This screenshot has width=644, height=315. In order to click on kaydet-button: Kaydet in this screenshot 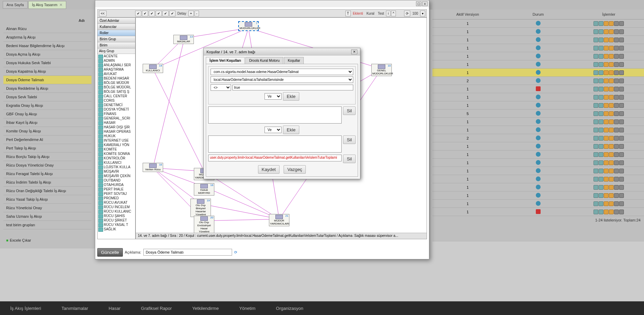, I will do `click(269, 169)`.